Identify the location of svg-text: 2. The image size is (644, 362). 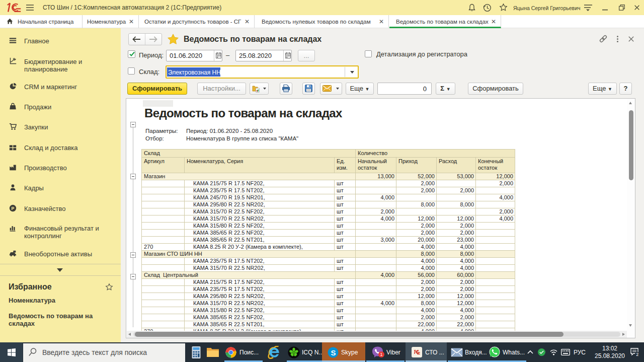
(637, 354).